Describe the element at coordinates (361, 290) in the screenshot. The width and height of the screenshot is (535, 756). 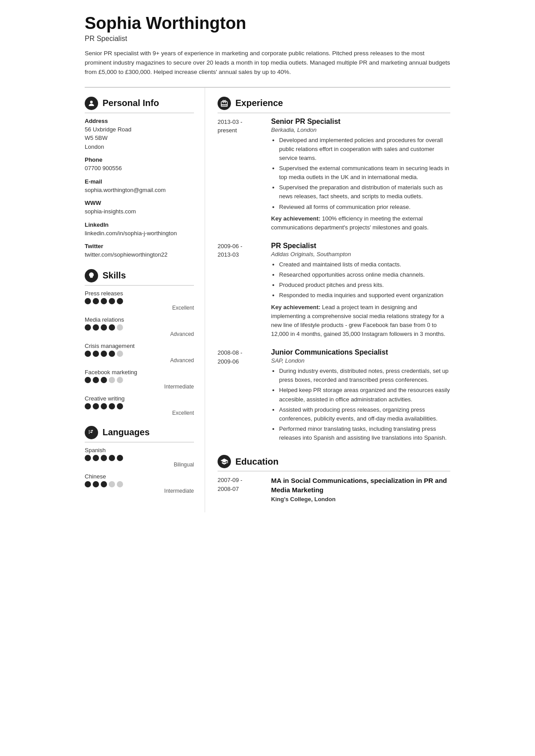
I see `exp-content: PR SpecialistAdidas Originals, Southampt…` at that location.